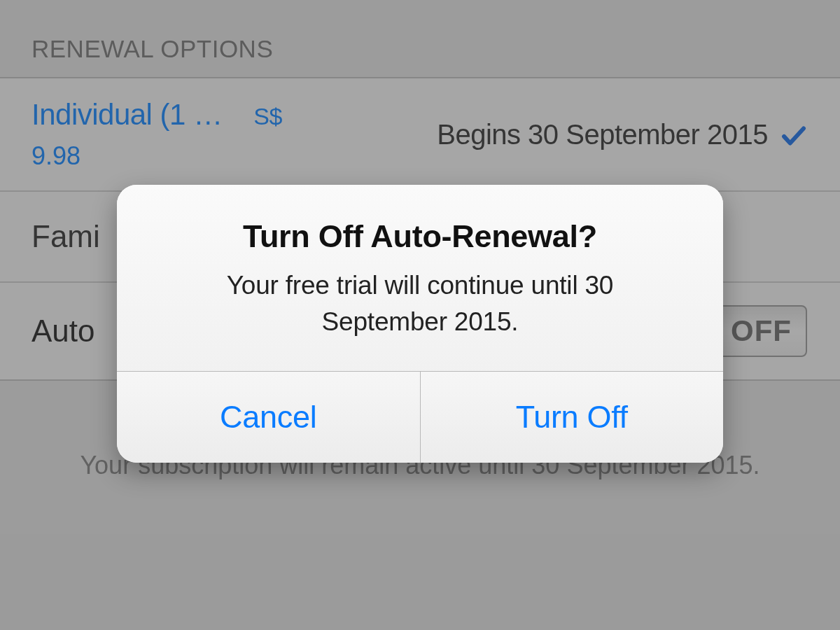 This screenshot has width=840, height=630. What do you see at coordinates (420, 304) in the screenshot?
I see `alert-message: Your free trial will continue until 30 S…` at bounding box center [420, 304].